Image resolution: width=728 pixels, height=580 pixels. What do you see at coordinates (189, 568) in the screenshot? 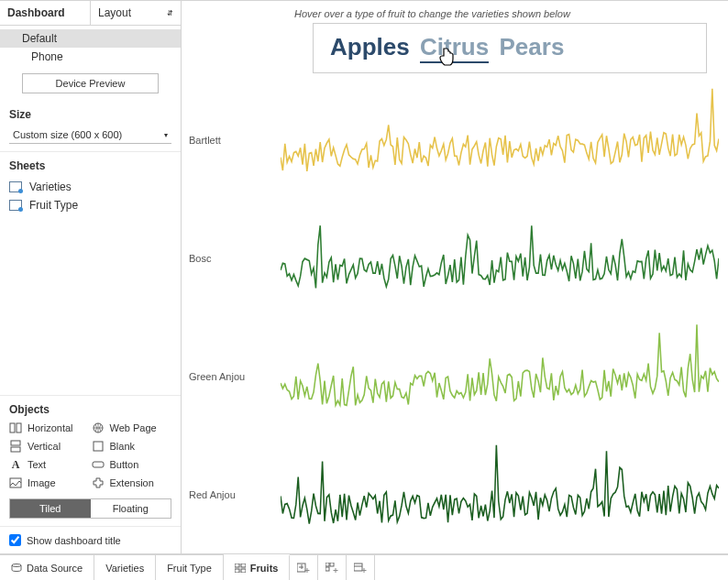
I see `btab-label: Fruit Type` at bounding box center [189, 568].